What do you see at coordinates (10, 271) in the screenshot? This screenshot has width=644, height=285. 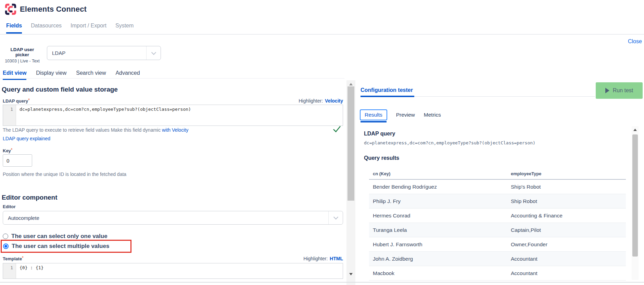 I see `template-line-number: 1` at bounding box center [10, 271].